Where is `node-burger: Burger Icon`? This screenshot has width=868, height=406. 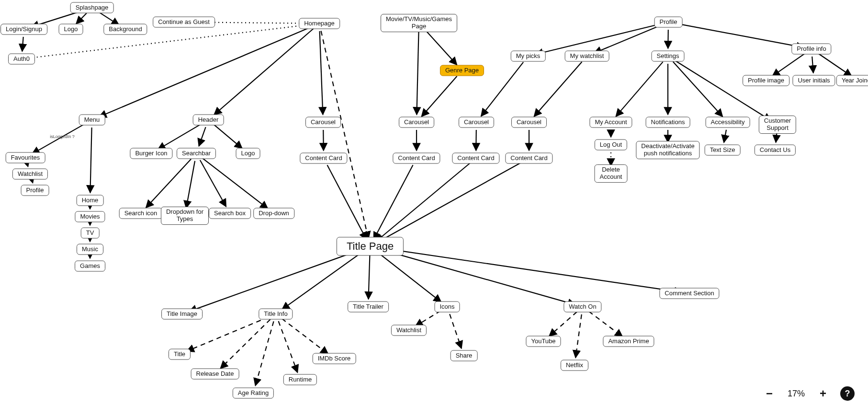 node-burger: Burger Icon is located at coordinates (151, 153).